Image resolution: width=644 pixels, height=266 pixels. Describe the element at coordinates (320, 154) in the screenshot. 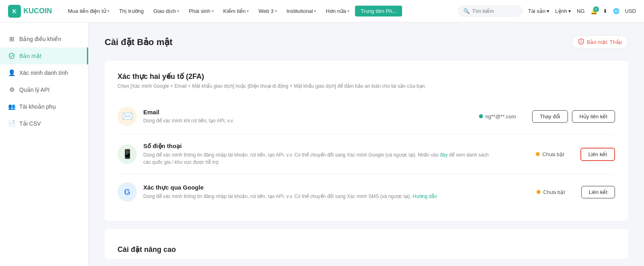

I see `tfa-phone-info: Số điện thoại Dùng để xác minh thông tin…` at that location.